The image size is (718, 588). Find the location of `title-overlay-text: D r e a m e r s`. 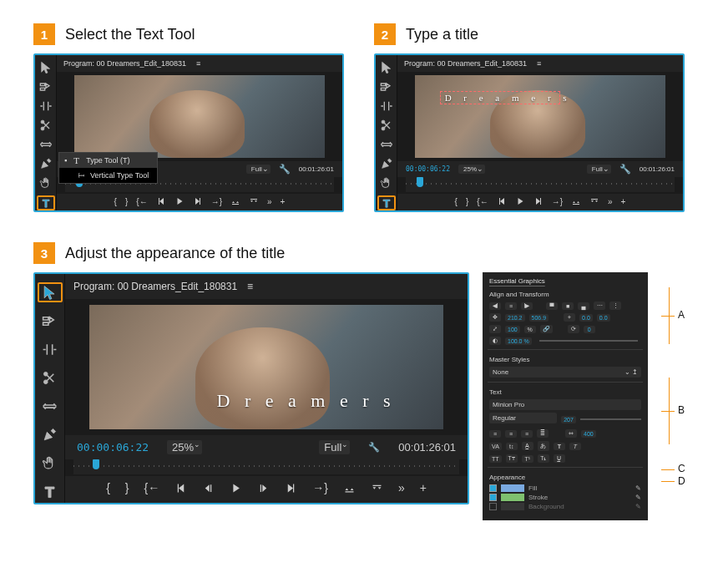

title-overlay-text: D r e a m e r s is located at coordinates (306, 401).